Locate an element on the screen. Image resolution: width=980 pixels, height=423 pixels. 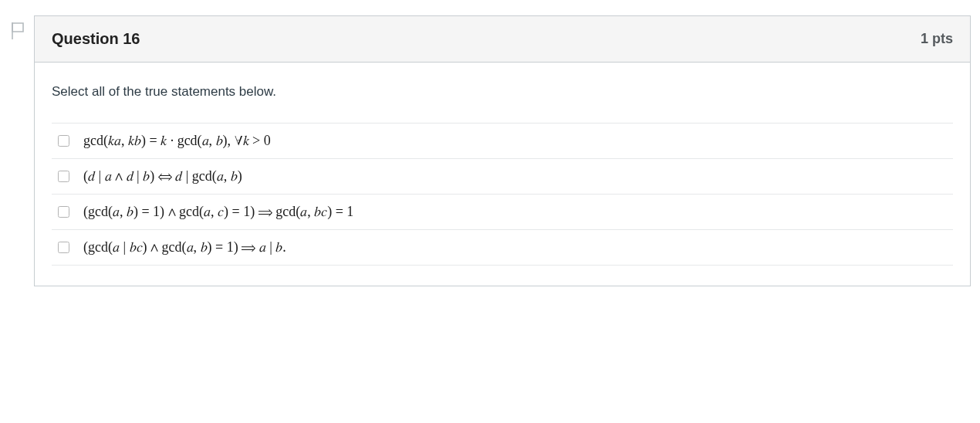
answer-option: (𝑑 | 𝑎 ∧ 𝑑 | 𝑏) ⟺ 𝑑 | gcd(𝑎, 𝑏) is located at coordinates (502, 177).